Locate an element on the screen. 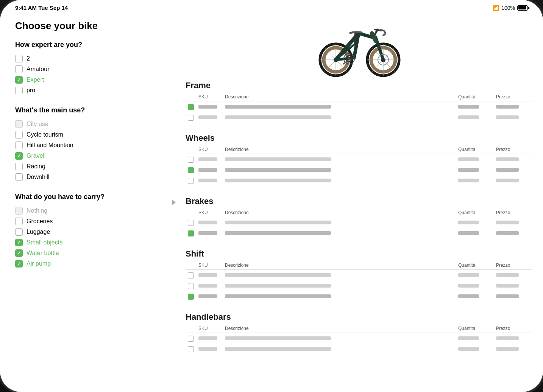  page-title: Choose your bike is located at coordinates (87, 26).